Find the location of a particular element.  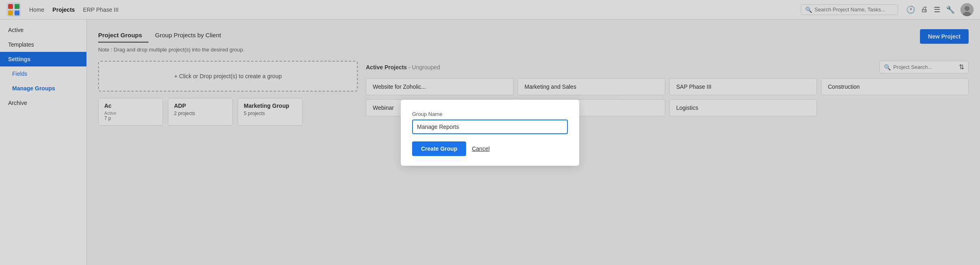

cancel-link: Cancel is located at coordinates (481, 149).